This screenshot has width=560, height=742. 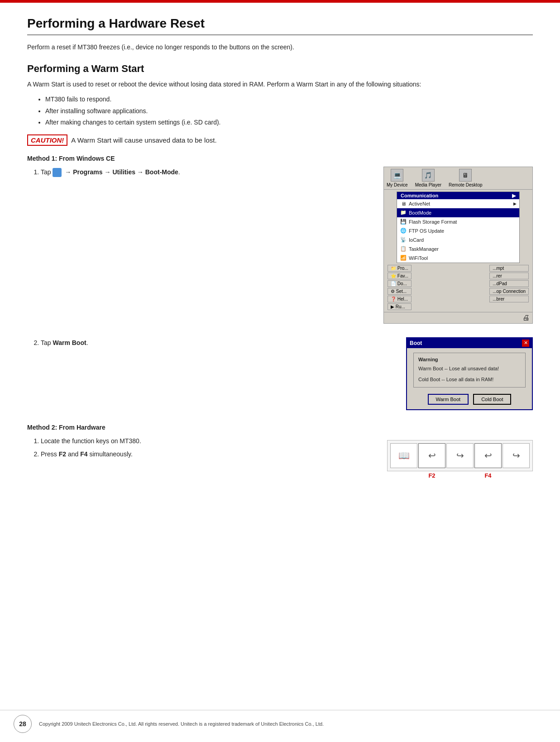 I want to click on win-menu: Communication ▶ 🖥 ActiveNet ▶ 📁 BootMode, so click(x=458, y=227).